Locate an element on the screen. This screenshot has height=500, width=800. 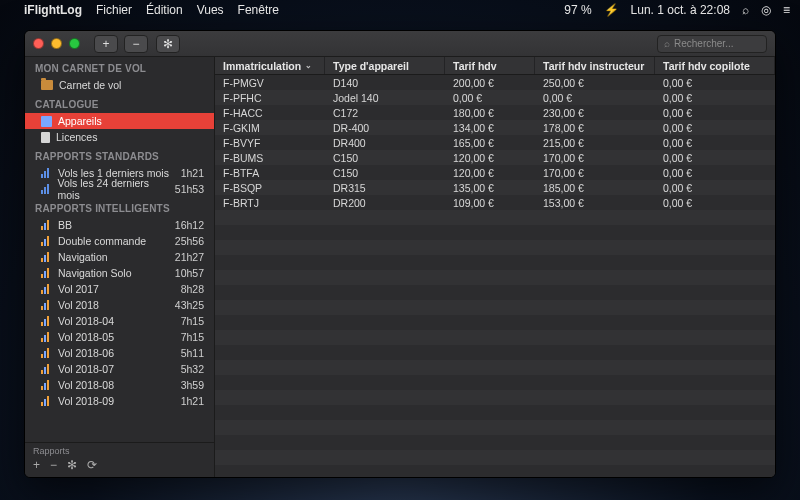
toolbar-remove-button: − is located at coordinates (136, 44).